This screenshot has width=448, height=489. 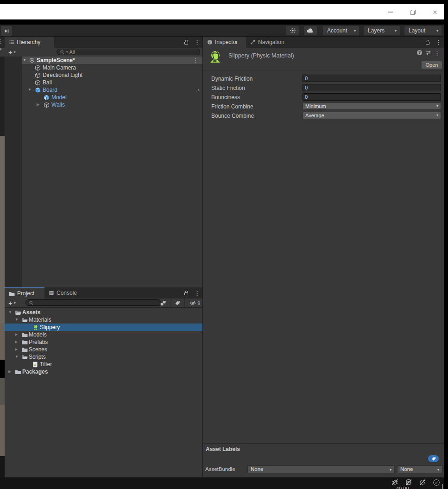 I want to click on tab-inspector: Inspector, so click(x=224, y=42).